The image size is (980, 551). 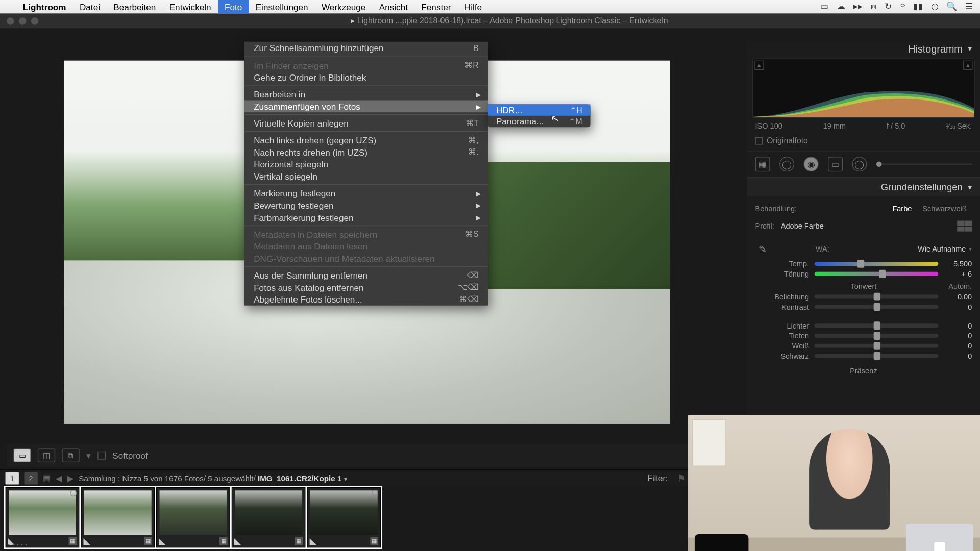 I want to click on foto-dropdown-menu: Zur Schnellsammlung hinzufügenB Im Finde…, so click(x=366, y=173).